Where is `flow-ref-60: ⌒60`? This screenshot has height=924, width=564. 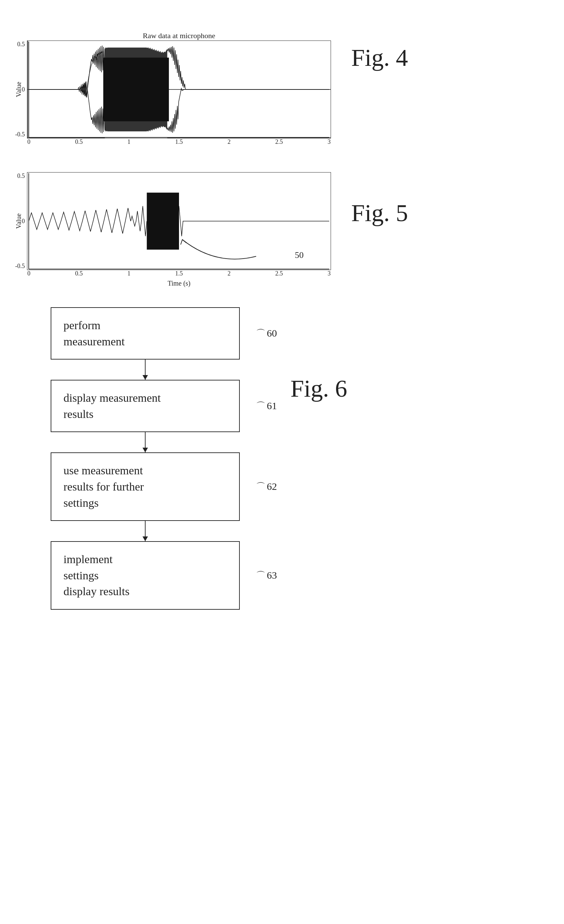 flow-ref-60: ⌒60 is located at coordinates (266, 334).